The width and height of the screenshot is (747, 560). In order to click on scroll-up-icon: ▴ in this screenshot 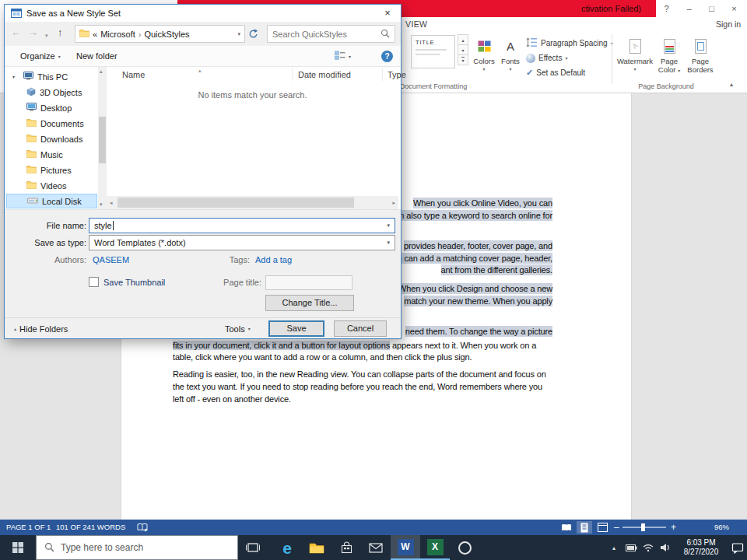, I will do `click(101, 72)`.